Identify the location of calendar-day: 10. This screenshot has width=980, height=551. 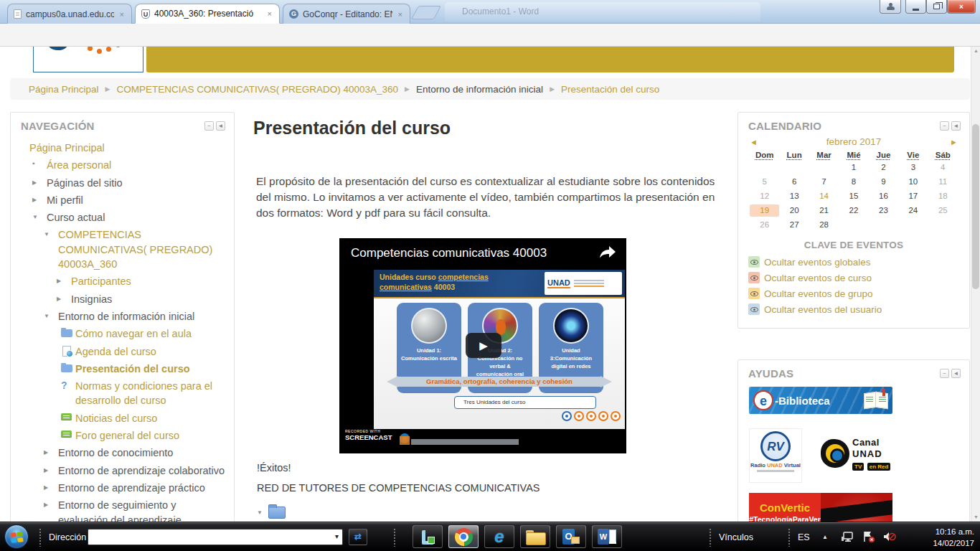
(913, 182).